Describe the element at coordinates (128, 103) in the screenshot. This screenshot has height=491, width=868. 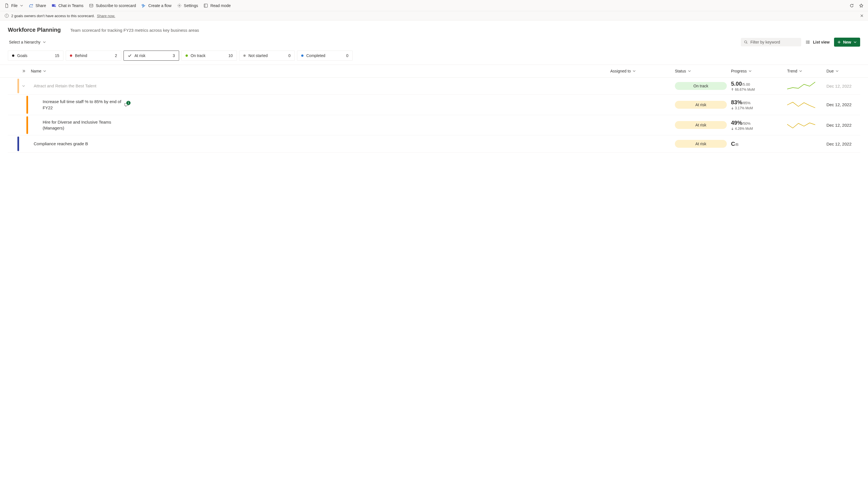
I see `comment-count: 1` at that location.